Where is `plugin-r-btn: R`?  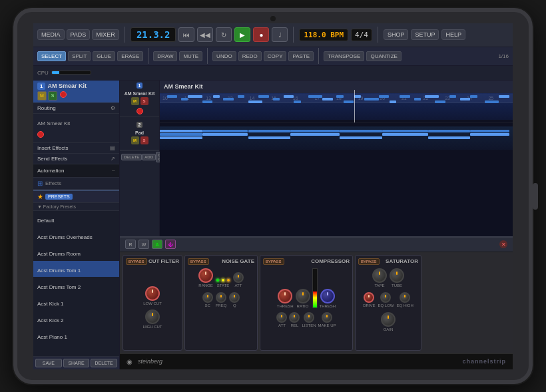 plugin-r-btn: R is located at coordinates (131, 244).